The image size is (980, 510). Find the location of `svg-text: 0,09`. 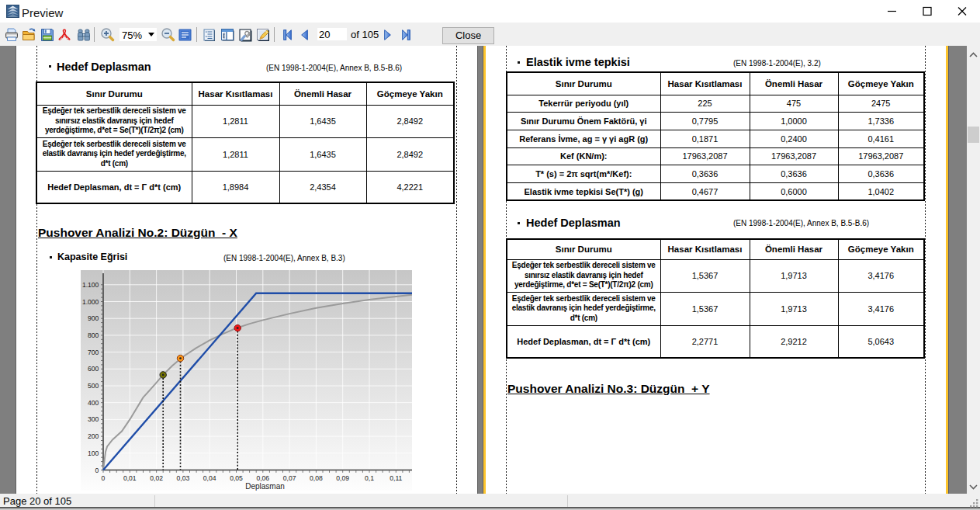

svg-text: 0,09 is located at coordinates (343, 478).